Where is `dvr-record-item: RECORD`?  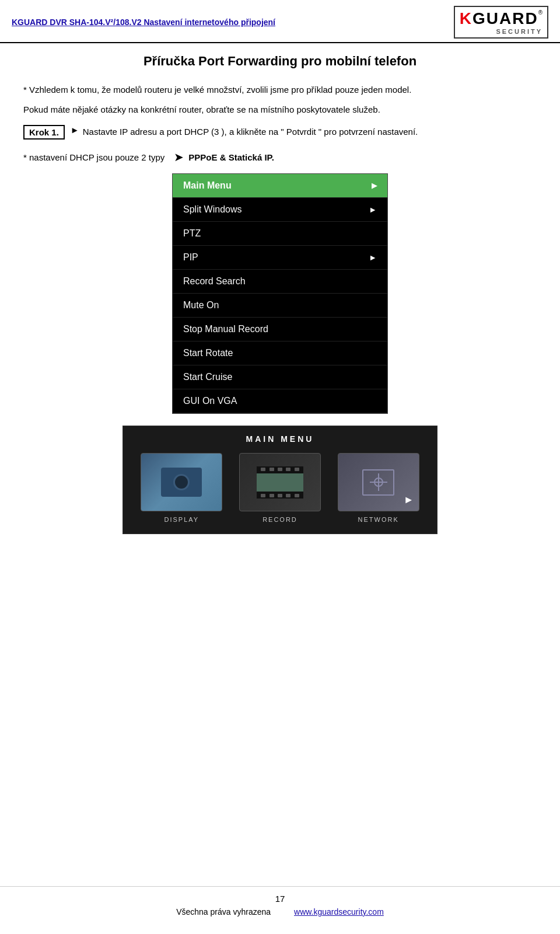
dvr-record-item: RECORD is located at coordinates (280, 488).